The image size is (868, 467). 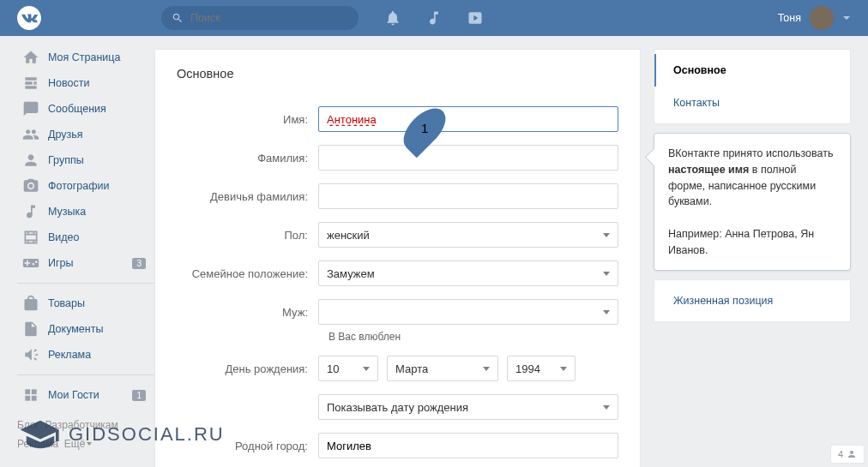 I want to click on page-title: Основное, so click(x=398, y=74).